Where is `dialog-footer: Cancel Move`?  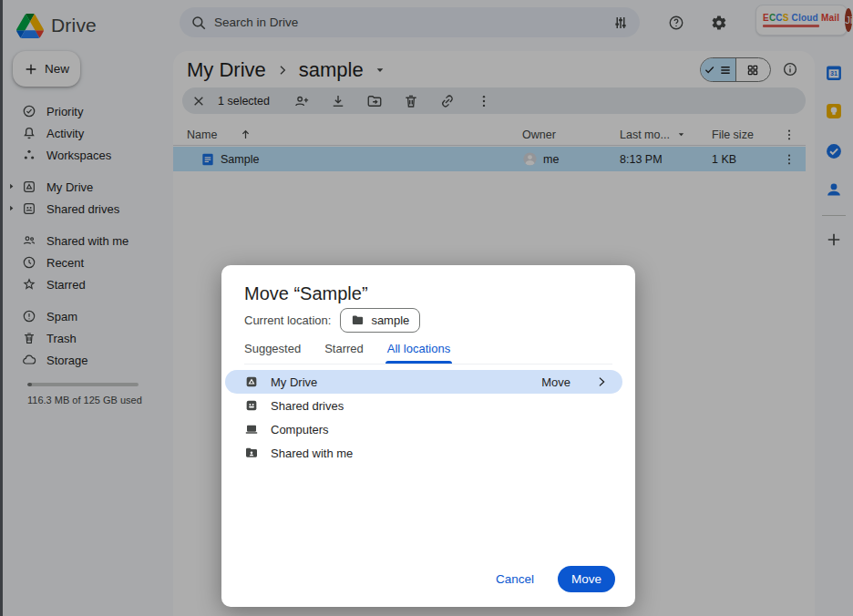 dialog-footer: Cancel Move is located at coordinates (556, 580).